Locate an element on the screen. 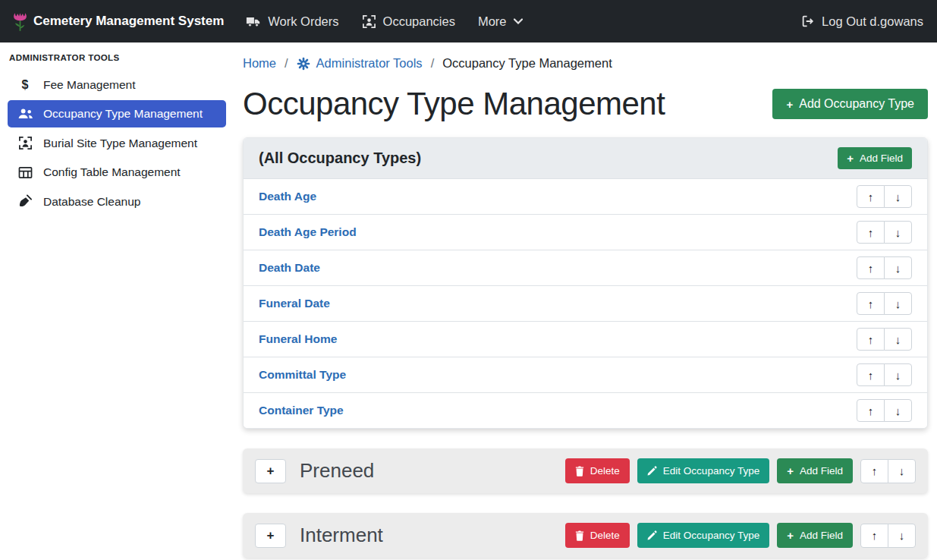  breadcrumb: Home / Administrator Tools is located at coordinates (586, 62).